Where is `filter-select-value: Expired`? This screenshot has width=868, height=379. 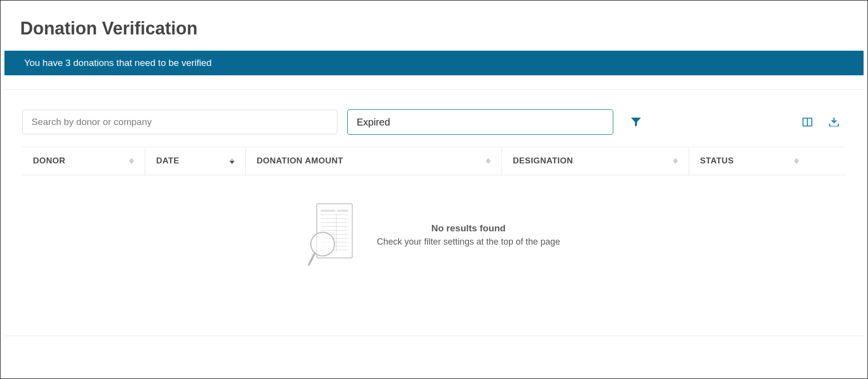
filter-select-value: Expired is located at coordinates (373, 122).